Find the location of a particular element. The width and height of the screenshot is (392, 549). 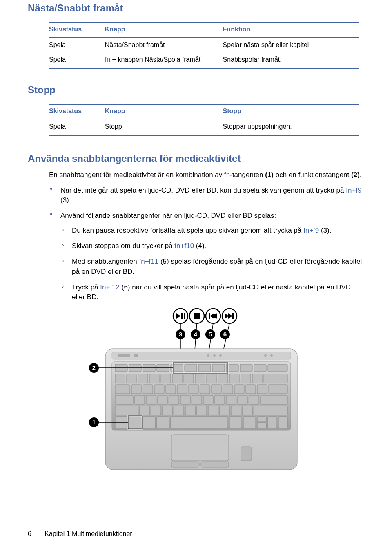

table-row: Spela Nästa/Snabbt framåt Spelar nästa s… is located at coordinates (204, 45).